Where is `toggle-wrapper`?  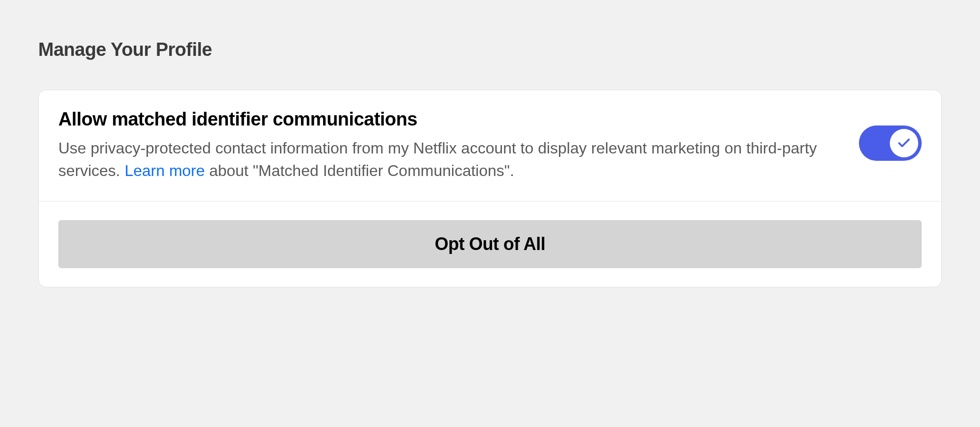
toggle-wrapper is located at coordinates (890, 135).